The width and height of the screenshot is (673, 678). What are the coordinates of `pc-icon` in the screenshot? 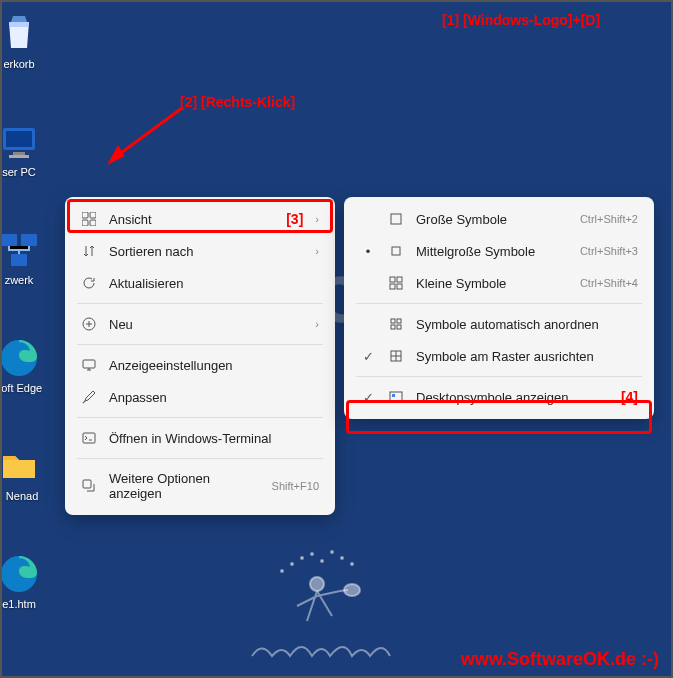 It's located at (20, 142).